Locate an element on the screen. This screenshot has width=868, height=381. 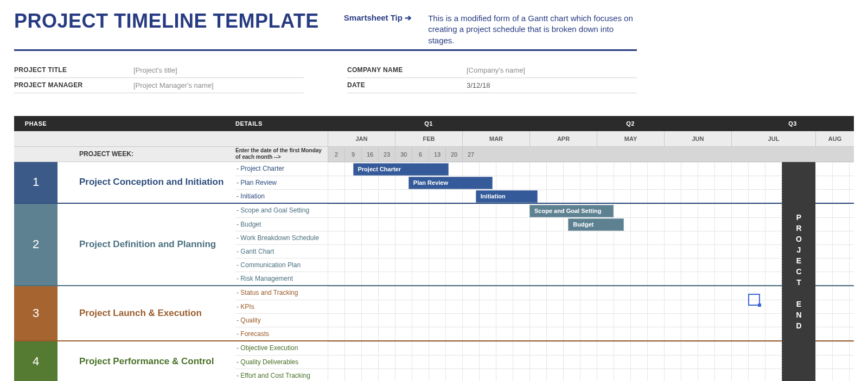
cell-selection is located at coordinates (754, 300).